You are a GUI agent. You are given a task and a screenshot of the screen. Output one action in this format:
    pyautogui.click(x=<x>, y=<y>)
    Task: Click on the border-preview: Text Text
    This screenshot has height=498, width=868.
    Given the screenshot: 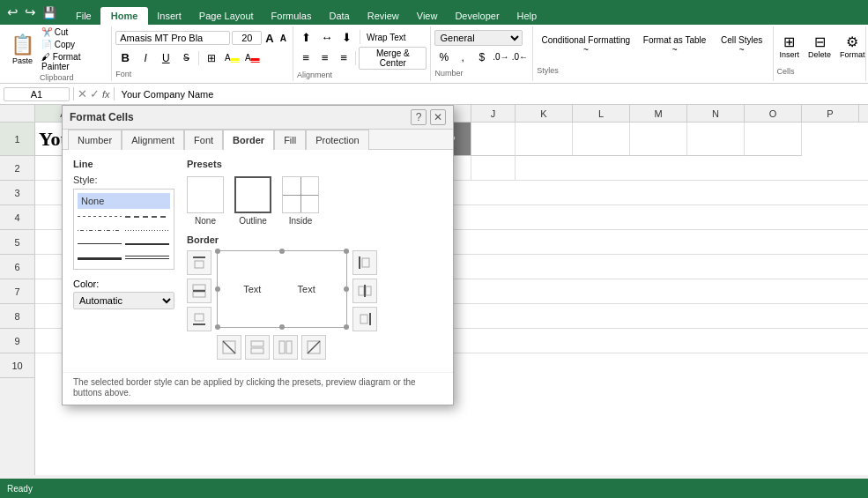 What is the action you would take?
    pyautogui.click(x=282, y=289)
    